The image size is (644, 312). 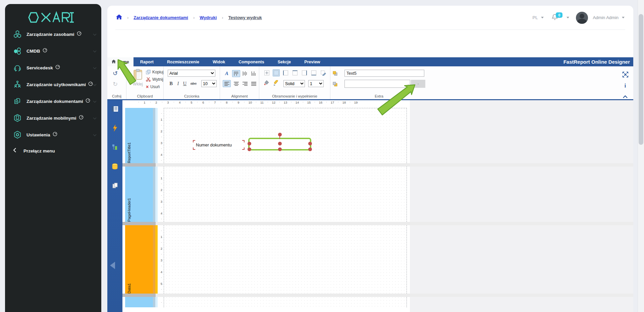 What do you see at coordinates (142, 135) in the screenshot?
I see `band-label-block: ReportTitle1` at bounding box center [142, 135].